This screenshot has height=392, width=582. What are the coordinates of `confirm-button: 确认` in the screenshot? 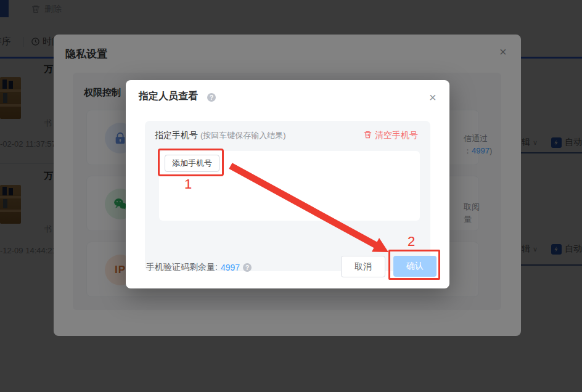 It's located at (415, 266).